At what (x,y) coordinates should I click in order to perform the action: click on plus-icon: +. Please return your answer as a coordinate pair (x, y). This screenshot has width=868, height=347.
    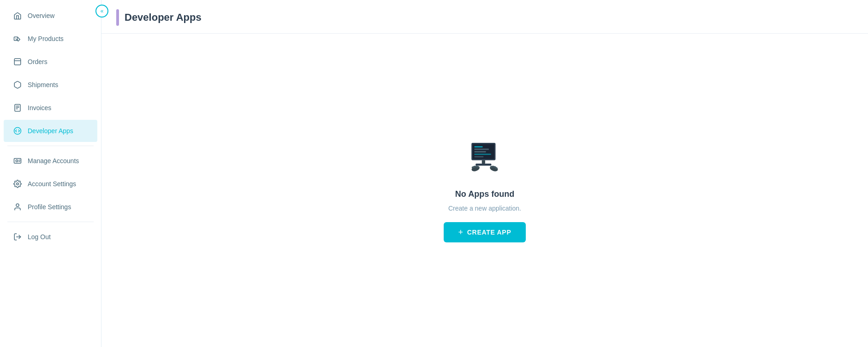
    Looking at the image, I should click on (461, 232).